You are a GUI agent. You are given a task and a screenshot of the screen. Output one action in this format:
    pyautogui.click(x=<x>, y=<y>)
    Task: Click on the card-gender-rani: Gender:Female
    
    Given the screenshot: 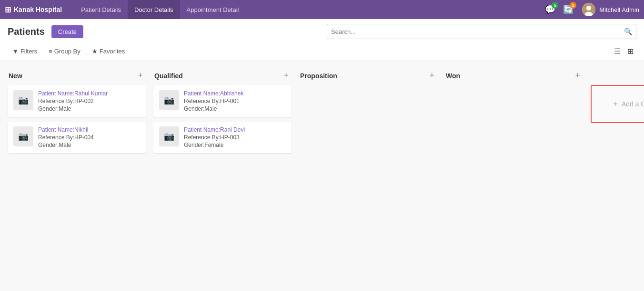 What is the action you would take?
    pyautogui.click(x=235, y=145)
    